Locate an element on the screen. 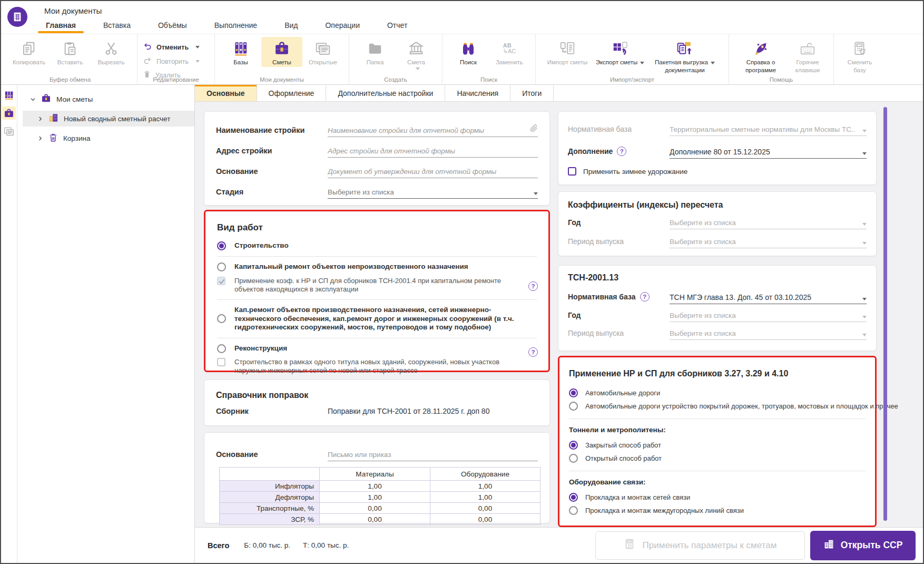  comm-option-longdistance: Прокладка и монтаж междугородных линий с… is located at coordinates (717, 510).